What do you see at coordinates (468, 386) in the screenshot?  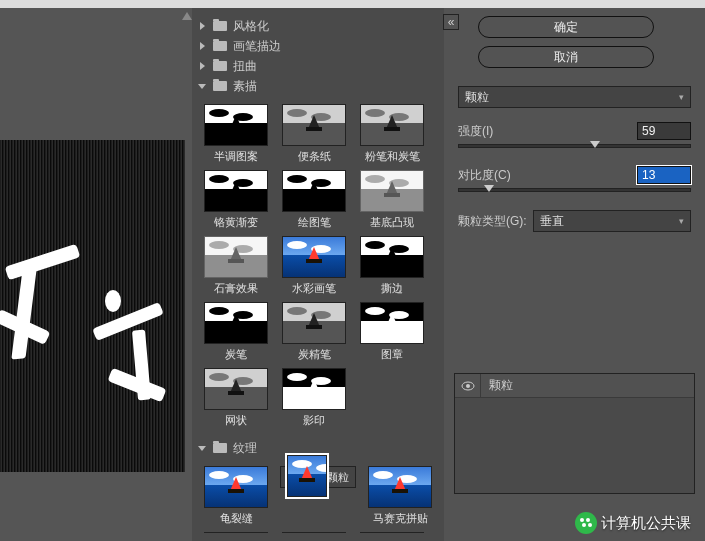 I see `visibility-eye-icon` at bounding box center [468, 386].